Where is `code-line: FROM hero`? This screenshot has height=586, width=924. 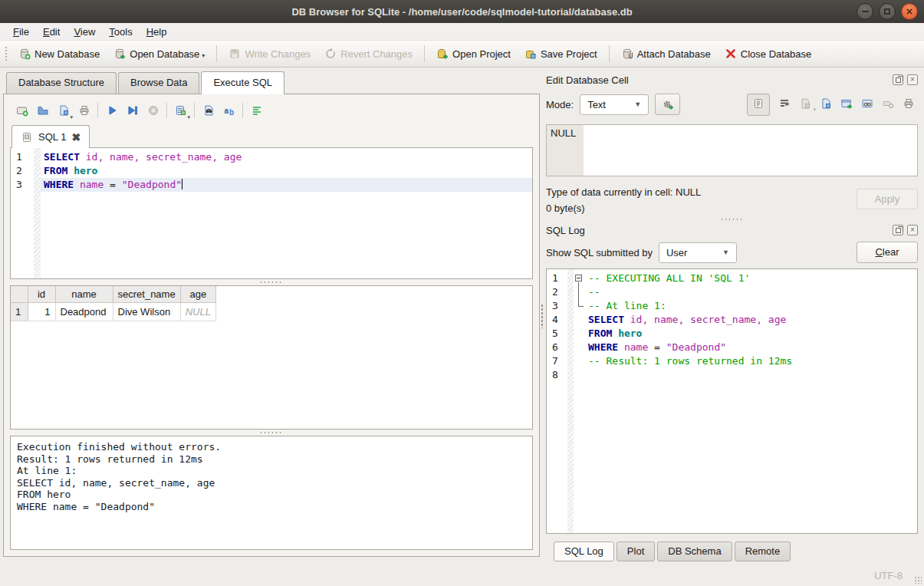 code-line: FROM hero is located at coordinates (287, 171).